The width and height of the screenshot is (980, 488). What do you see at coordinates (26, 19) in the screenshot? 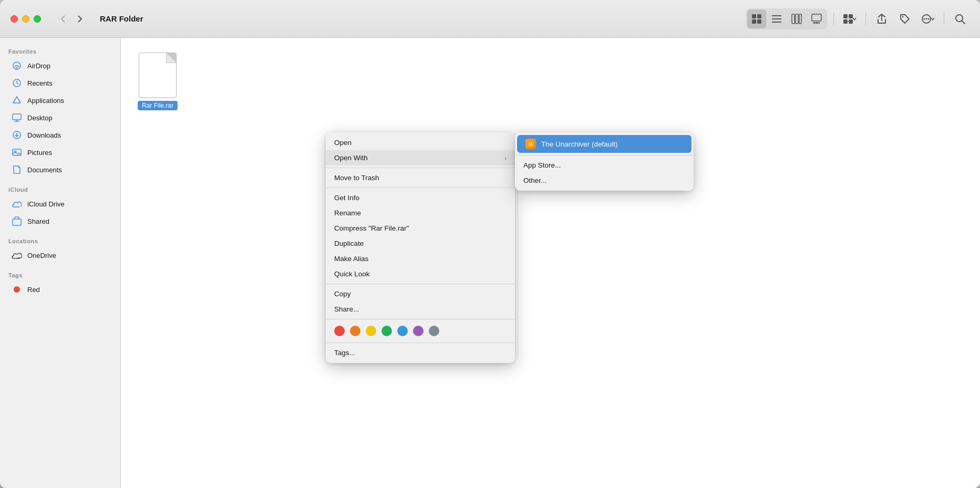
I see `traffic-lights` at bounding box center [26, 19].